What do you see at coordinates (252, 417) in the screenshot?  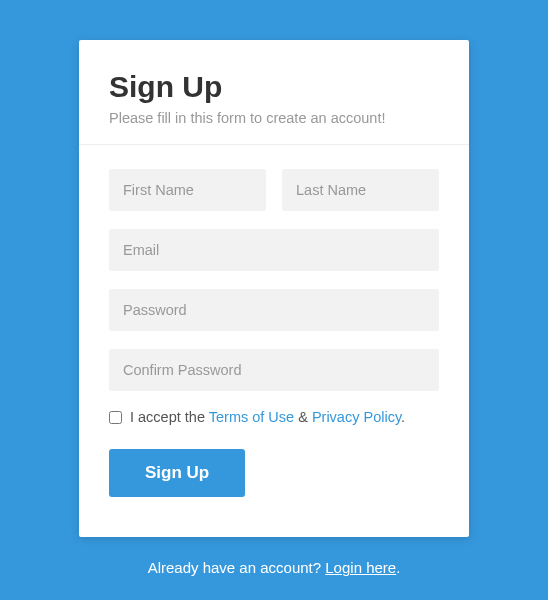 I see `terms-of-use-link: Terms of Use` at bounding box center [252, 417].